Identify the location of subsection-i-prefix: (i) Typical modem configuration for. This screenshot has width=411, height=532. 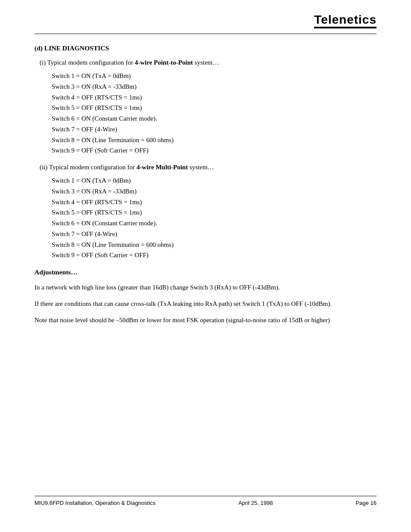
(87, 62).